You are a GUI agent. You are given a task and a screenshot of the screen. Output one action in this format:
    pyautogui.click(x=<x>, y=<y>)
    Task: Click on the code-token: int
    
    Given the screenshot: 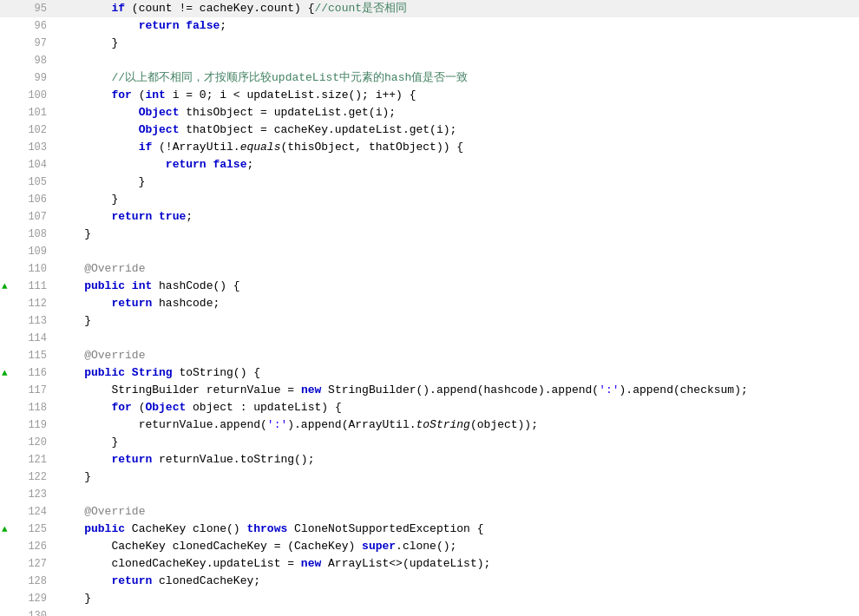 What is the action you would take?
    pyautogui.click(x=154, y=95)
    